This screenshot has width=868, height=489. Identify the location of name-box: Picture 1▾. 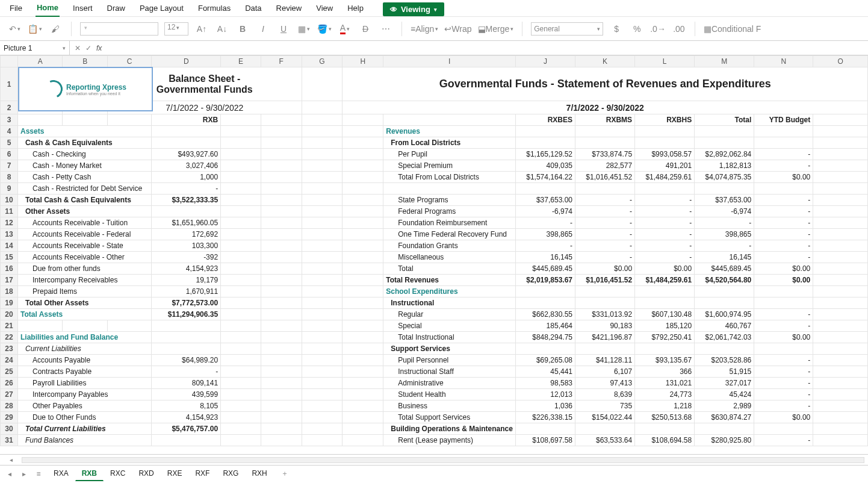
(35, 48).